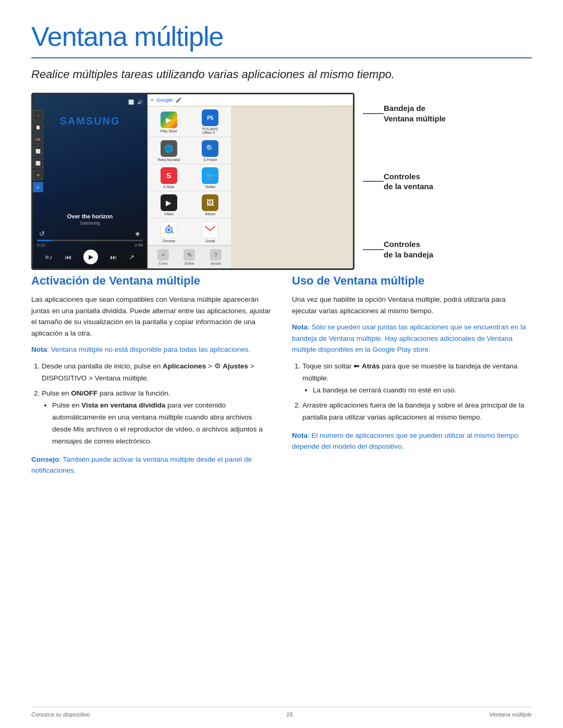 Image resolution: width=563 pixels, height=728 pixels. Describe the element at coordinates (211, 177) in the screenshot. I see `app-twitter: 🐦 Twitter` at that location.